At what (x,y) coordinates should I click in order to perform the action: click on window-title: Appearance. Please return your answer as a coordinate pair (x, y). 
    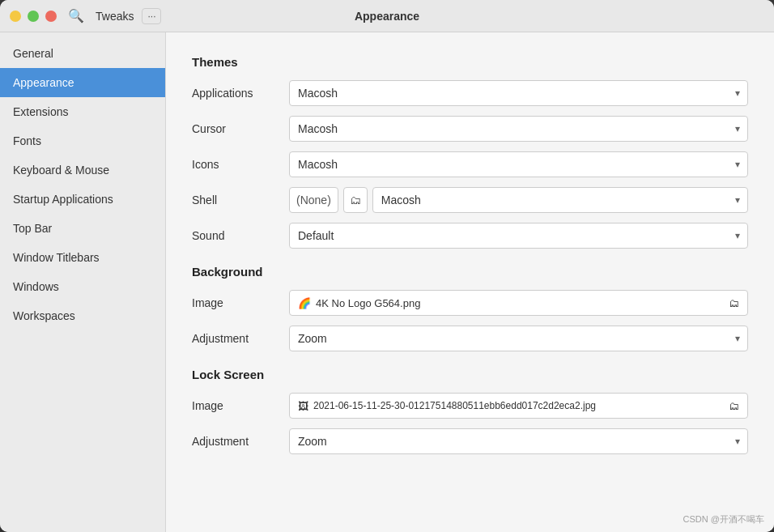
    Looking at the image, I should click on (387, 16).